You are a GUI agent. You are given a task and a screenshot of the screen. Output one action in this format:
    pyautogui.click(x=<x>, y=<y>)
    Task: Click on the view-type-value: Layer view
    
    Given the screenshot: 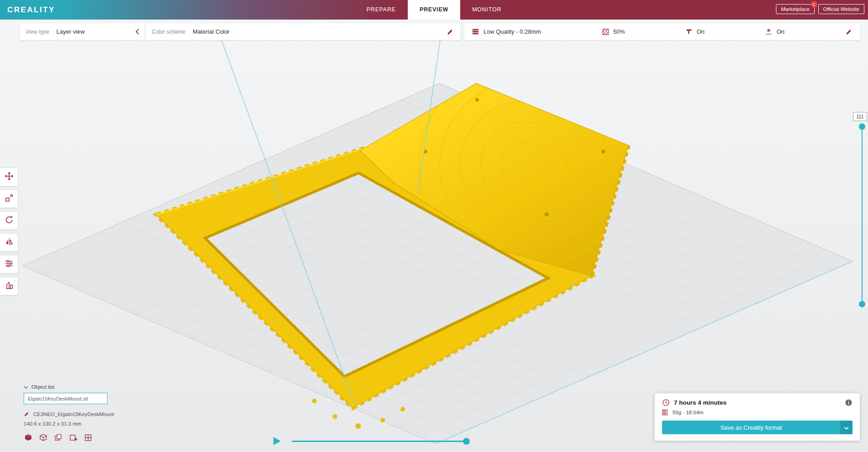 What is the action you would take?
    pyautogui.click(x=71, y=32)
    